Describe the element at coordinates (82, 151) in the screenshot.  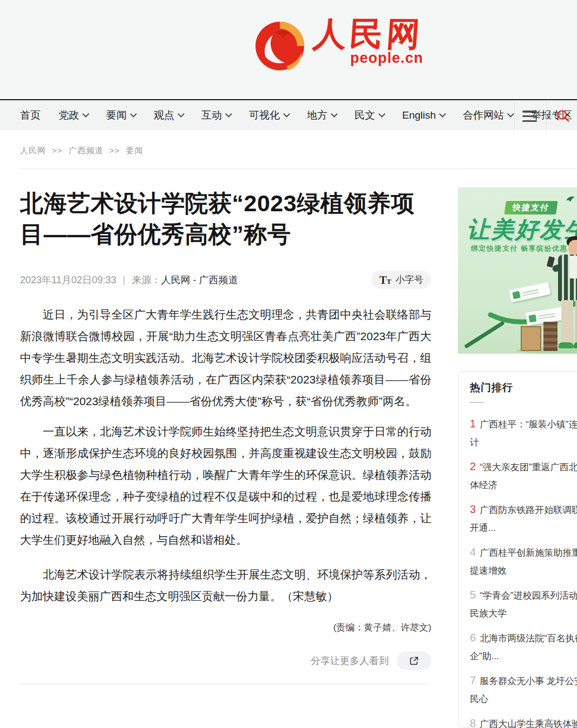
I see `breadcrumb: 人民网 >> 广西频道 >> 要闻` at that location.